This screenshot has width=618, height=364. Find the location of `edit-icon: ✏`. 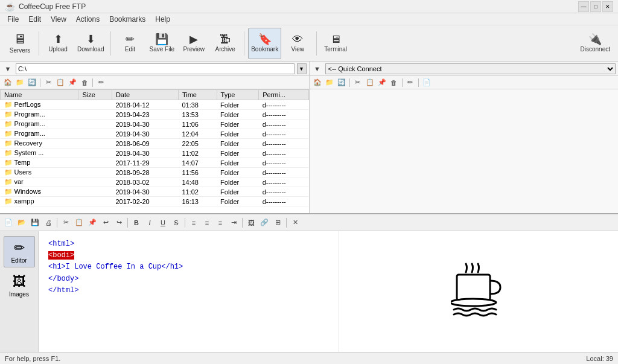

edit-icon: ✏ is located at coordinates (130, 39).